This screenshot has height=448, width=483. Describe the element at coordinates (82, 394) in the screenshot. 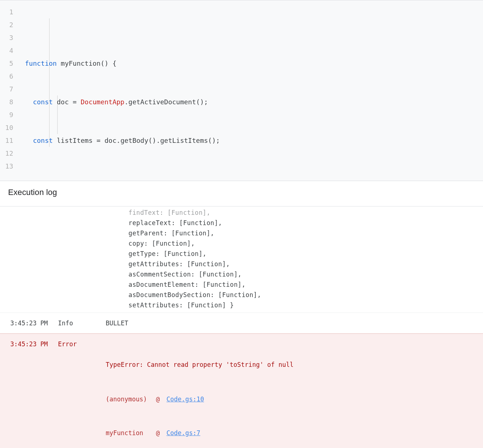

I see `log-level: Error` at that location.